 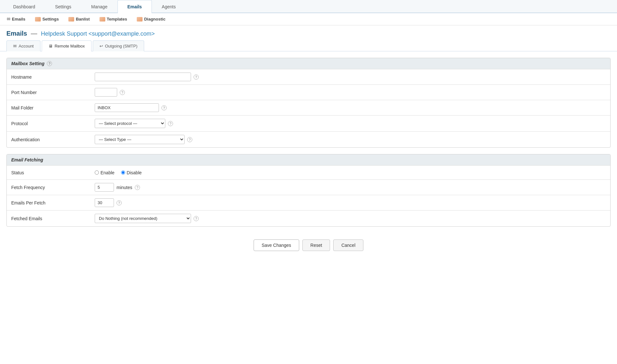 What do you see at coordinates (123, 173) in the screenshot?
I see `status-disable-radio` at bounding box center [123, 173].